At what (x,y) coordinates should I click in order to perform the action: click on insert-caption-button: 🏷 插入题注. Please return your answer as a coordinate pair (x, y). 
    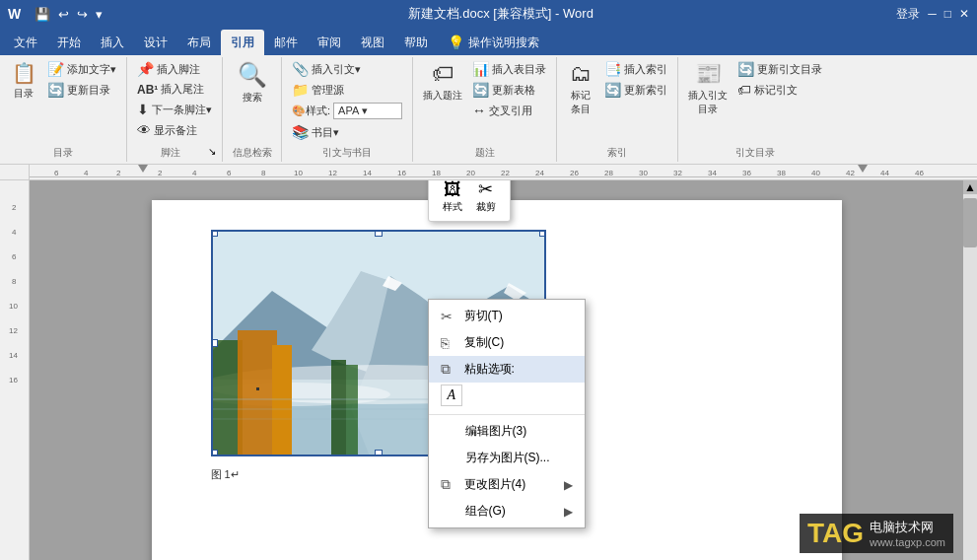
    Looking at the image, I should click on (443, 82).